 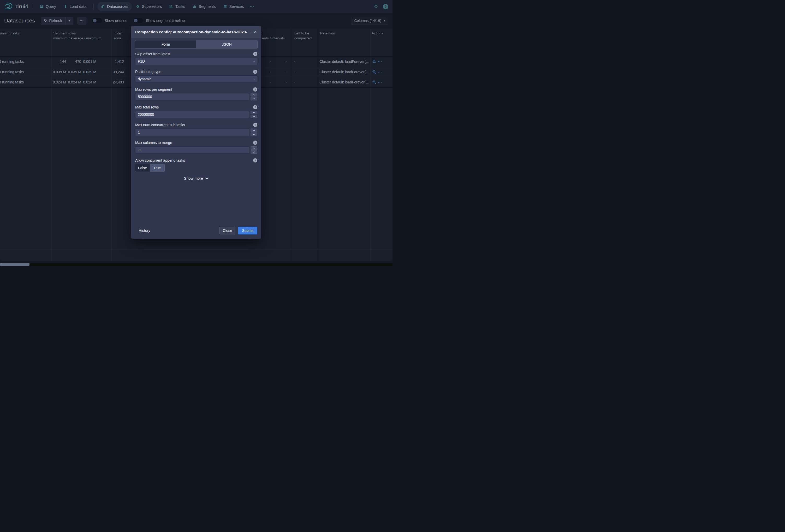 What do you see at coordinates (248, 231) in the screenshot?
I see `submit-button: Submit` at bounding box center [248, 231].